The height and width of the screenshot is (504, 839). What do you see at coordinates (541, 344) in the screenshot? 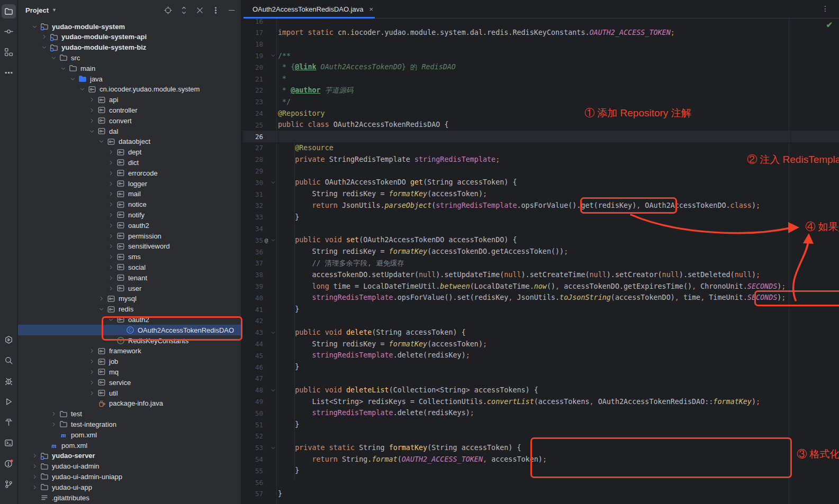
I see `code-line-44: 44 String redisKey = formatKey(accessTok…` at bounding box center [541, 344].